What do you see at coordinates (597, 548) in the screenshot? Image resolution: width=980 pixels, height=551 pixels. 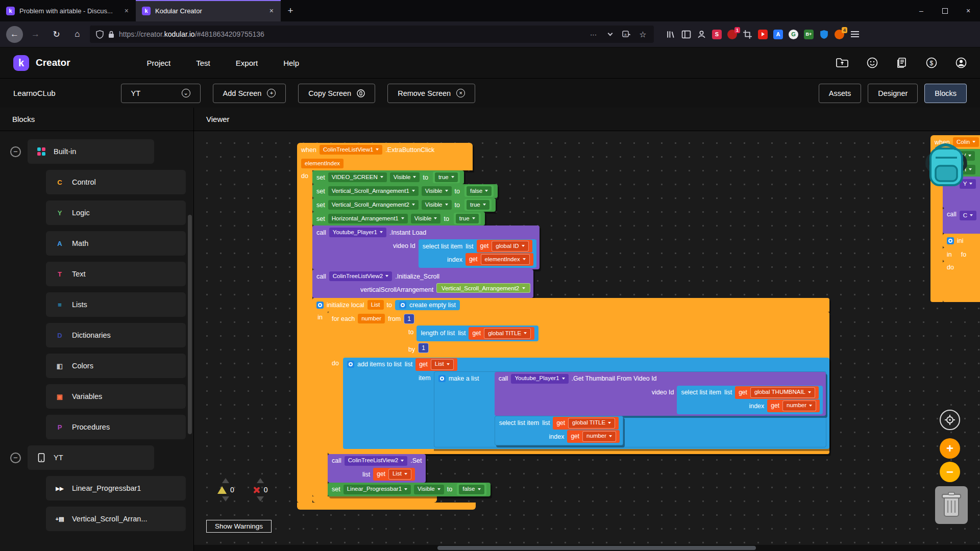 I see `scrollbar-thumb` at bounding box center [597, 548].